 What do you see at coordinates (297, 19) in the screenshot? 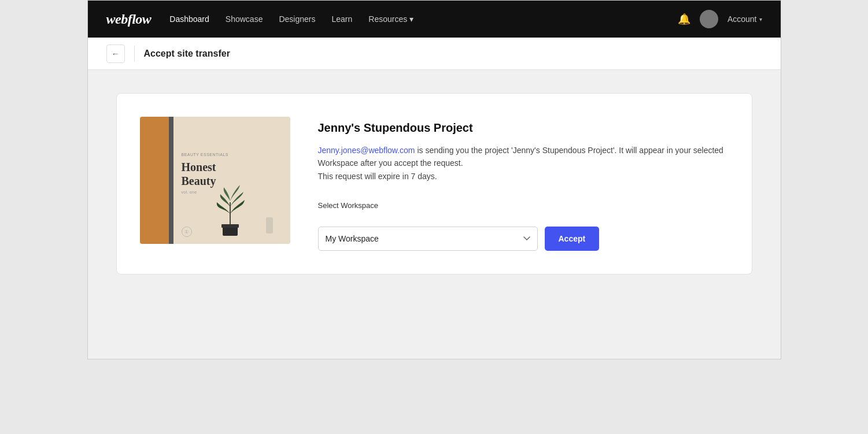
I see `nav-designers: Designers` at bounding box center [297, 19].